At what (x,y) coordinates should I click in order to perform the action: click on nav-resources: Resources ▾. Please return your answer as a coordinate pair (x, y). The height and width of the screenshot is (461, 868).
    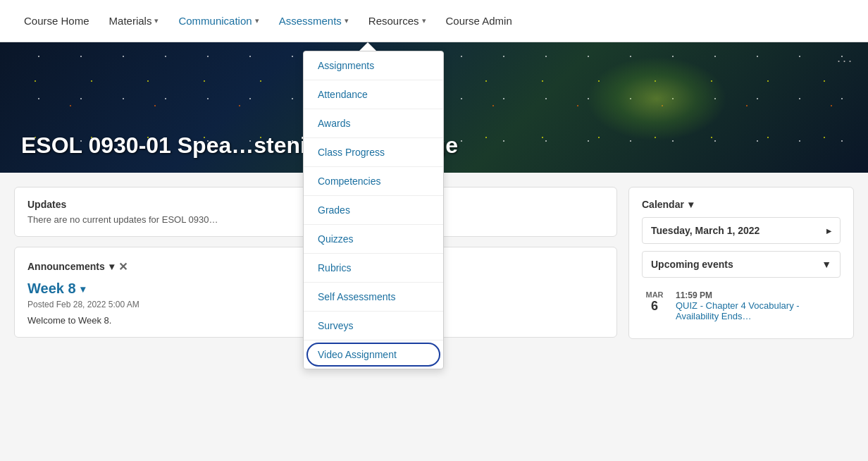
    Looking at the image, I should click on (397, 21).